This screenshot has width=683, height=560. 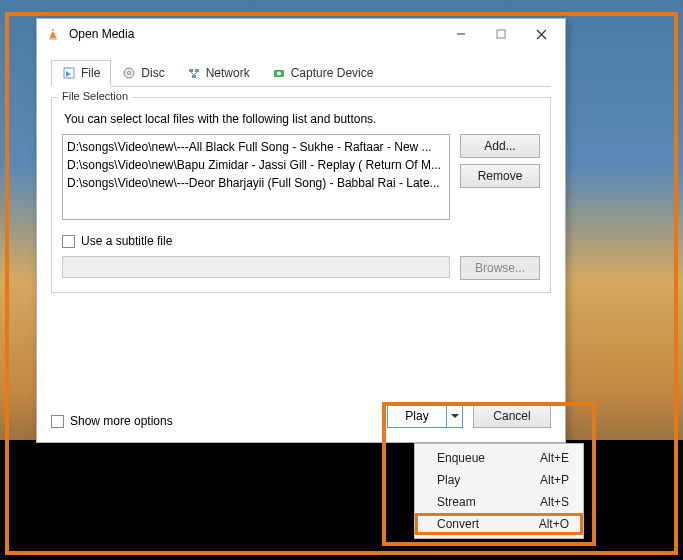 What do you see at coordinates (90, 73) in the screenshot?
I see `tab-file-label: File` at bounding box center [90, 73].